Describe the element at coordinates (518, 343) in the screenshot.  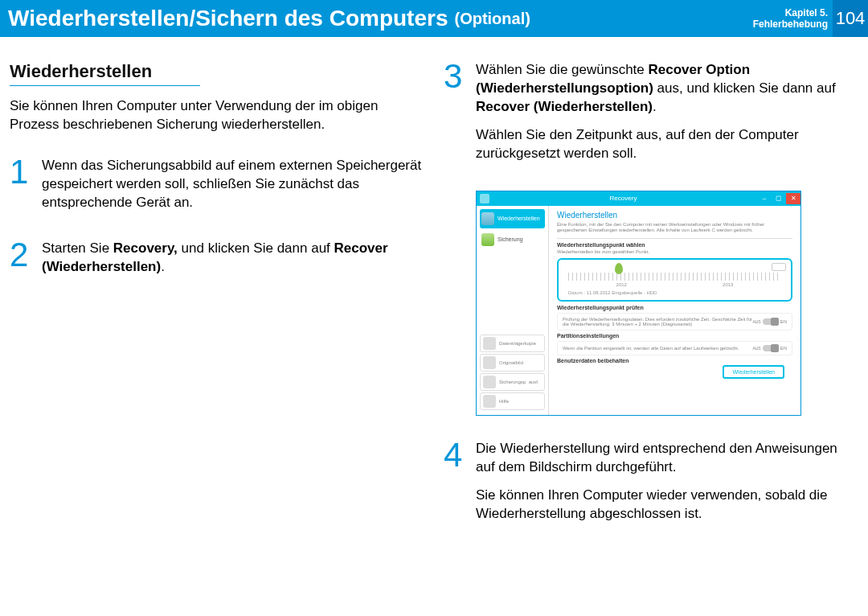
I see `sidebar-item-label: Datenträgerkopie` at that location.